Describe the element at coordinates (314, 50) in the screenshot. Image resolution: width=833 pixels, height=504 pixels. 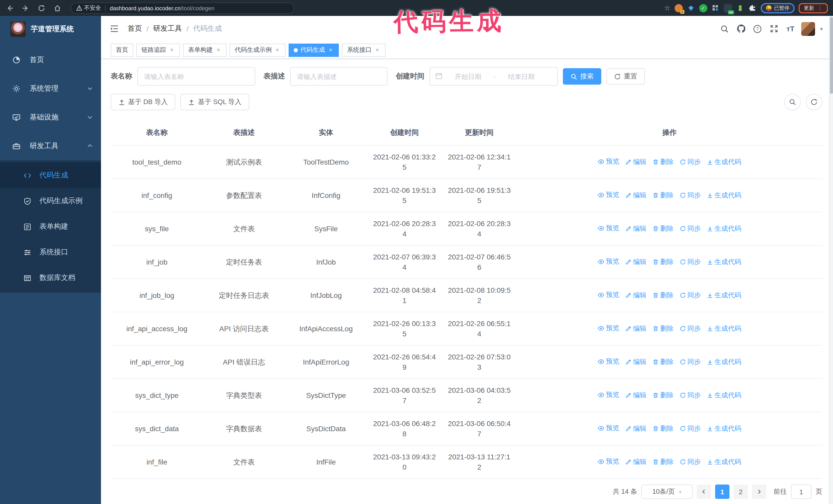
I see `tab-codegen: 代码生成×` at that location.